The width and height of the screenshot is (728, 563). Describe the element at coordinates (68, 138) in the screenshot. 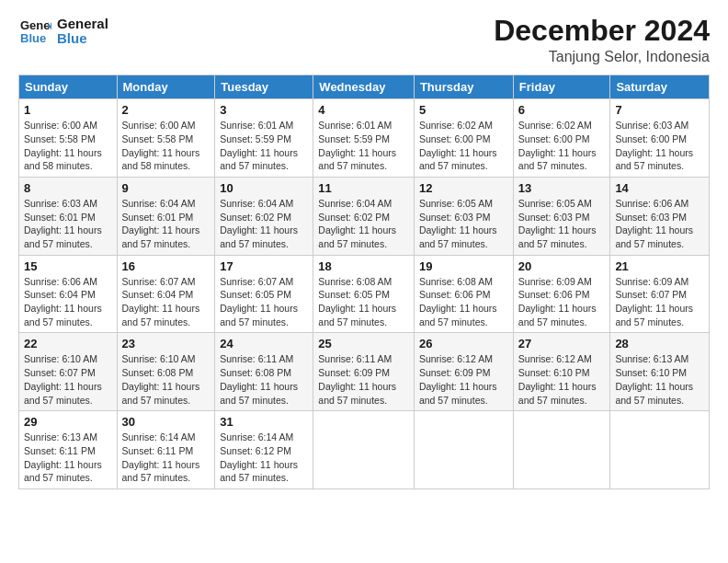

I see `calendar-cell: 1 Sunrise: 6:00 AM Sunset: 5:58 PM Dayli…` at that location.